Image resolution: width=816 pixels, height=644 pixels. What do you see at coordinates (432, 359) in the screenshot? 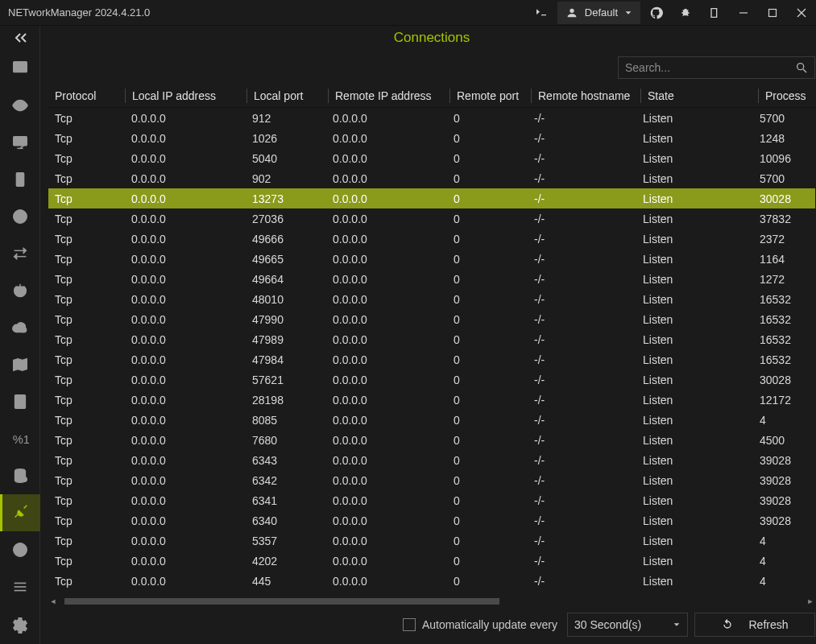
I see `table-row: Tcp0.0.0.0479840.0.0.00-/-Listen16532` at bounding box center [432, 359].